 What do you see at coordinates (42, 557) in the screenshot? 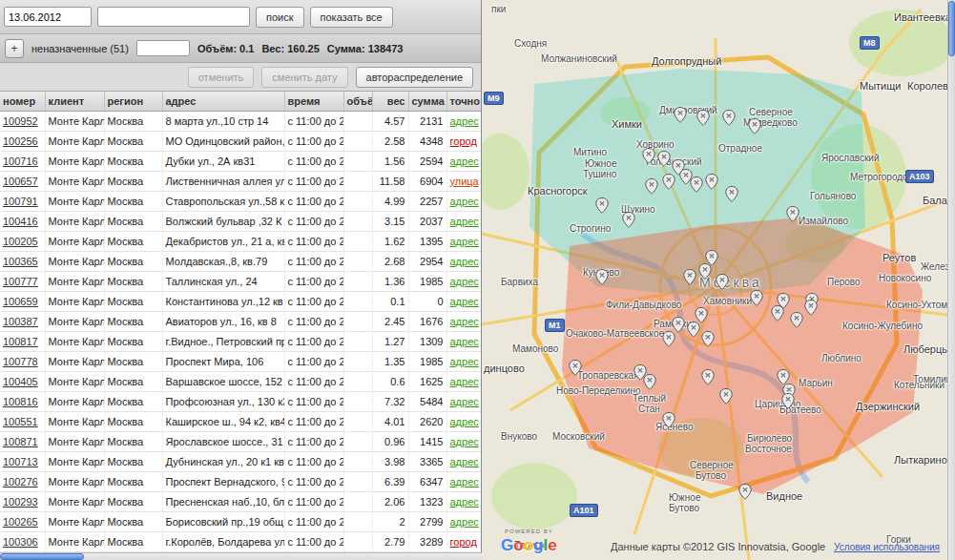
I see `horizontal-scrollbar-thumb` at bounding box center [42, 557].